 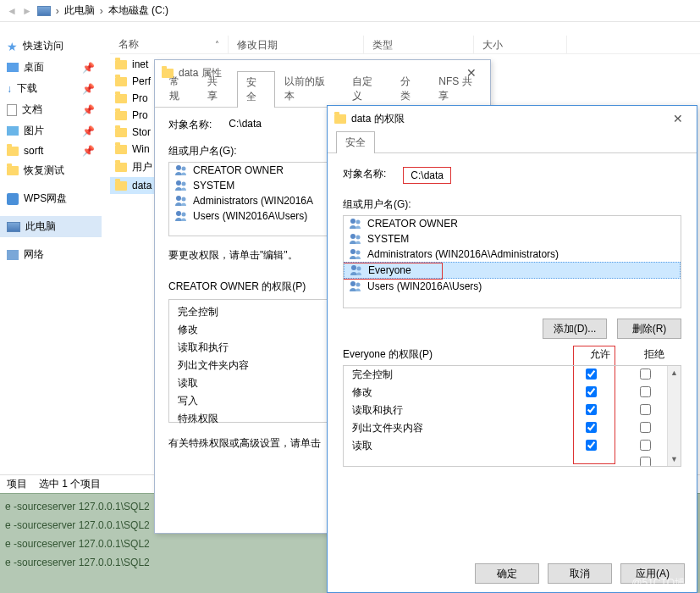 What do you see at coordinates (51, 46) in the screenshot?
I see `sidebar-quick-access: ★快速访问` at bounding box center [51, 46].